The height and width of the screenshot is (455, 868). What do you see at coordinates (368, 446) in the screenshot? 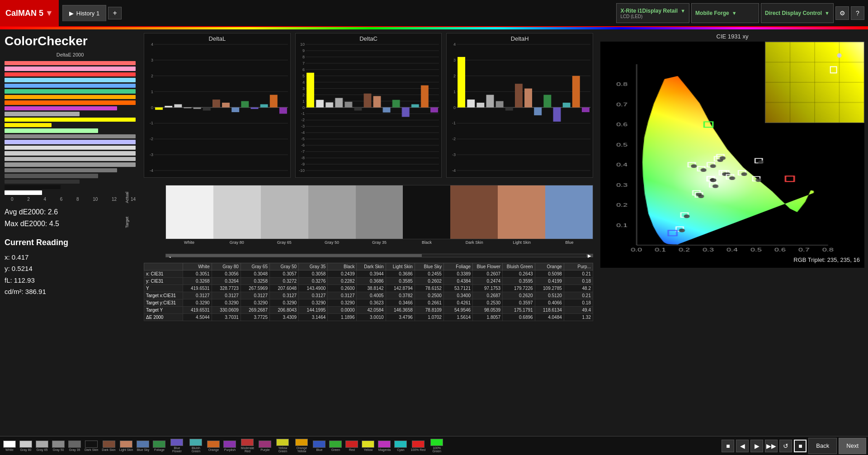
I see `bottom-swatch-21: Yellow` at bounding box center [368, 446].